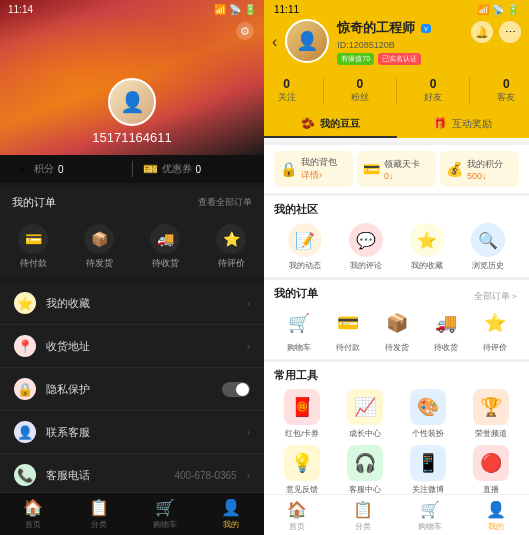 The image size is (529, 535). Describe the element at coordinates (302, 414) in the screenshot. I see `tool-coupon: 🧧 红包/卡券` at that location.